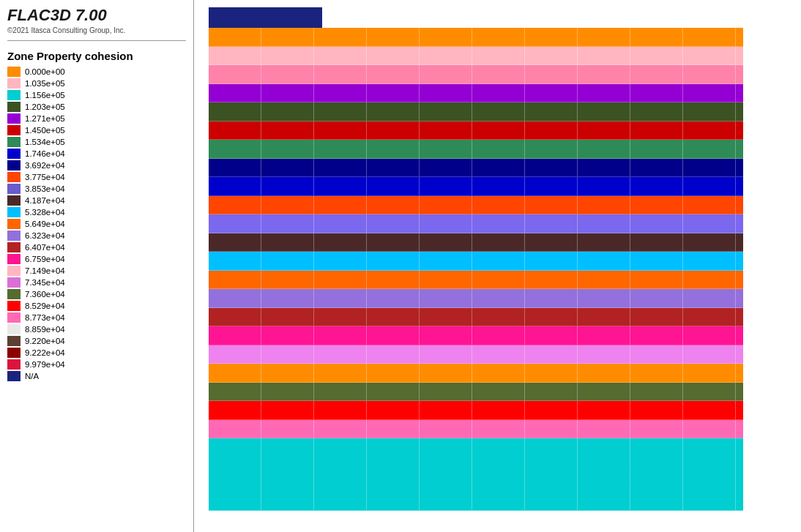 The width and height of the screenshot is (801, 532). What do you see at coordinates (97, 154) in the screenshot?
I see `legend-item: 1.746e+04` at bounding box center [97, 154].